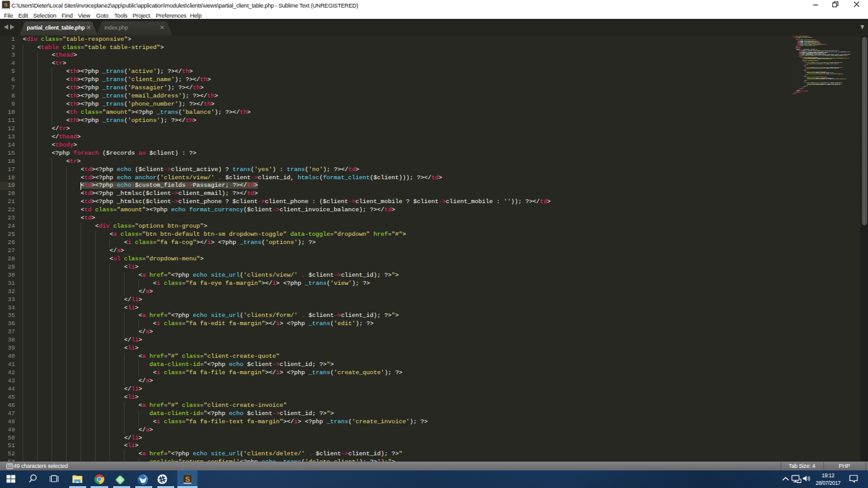 This screenshot has height=488, width=868. What do you see at coordinates (187, 479) in the screenshot?
I see `svg-text: S` at bounding box center [187, 479].